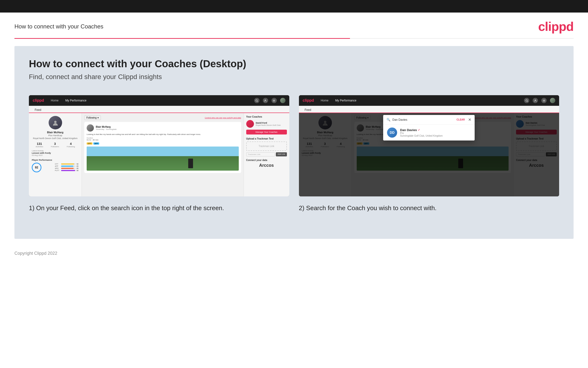 This screenshot has width=588, height=368. I want to click on post-meta-1: Yesterday · Sunningdale, so click(106, 129).